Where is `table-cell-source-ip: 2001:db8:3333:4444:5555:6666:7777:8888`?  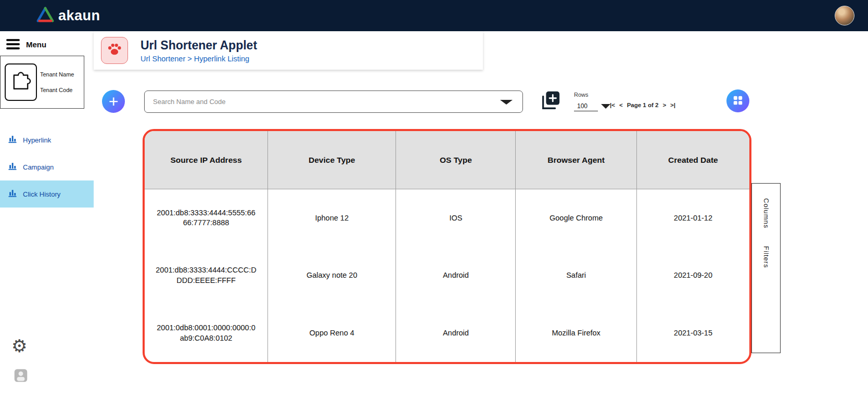
table-cell-source-ip: 2001:db8:3333:4444:5555:6666:7777:8888 is located at coordinates (206, 218).